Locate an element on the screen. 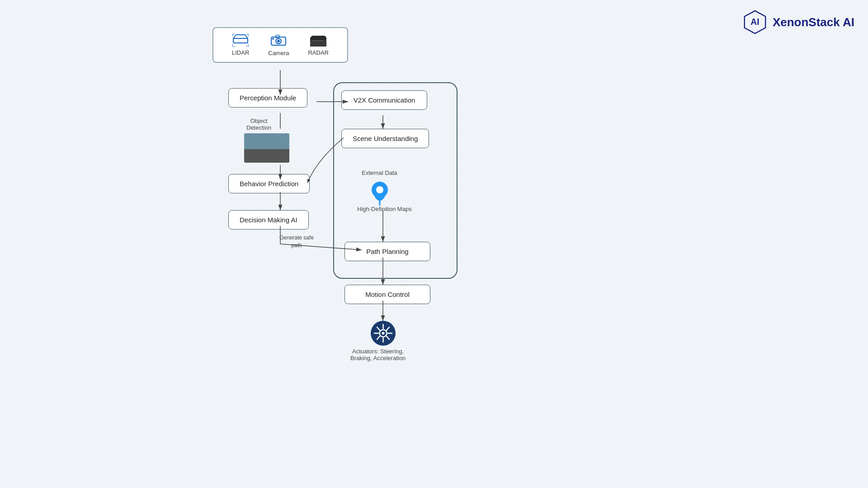 This screenshot has width=868, height=488. camera-road-image is located at coordinates (267, 148).